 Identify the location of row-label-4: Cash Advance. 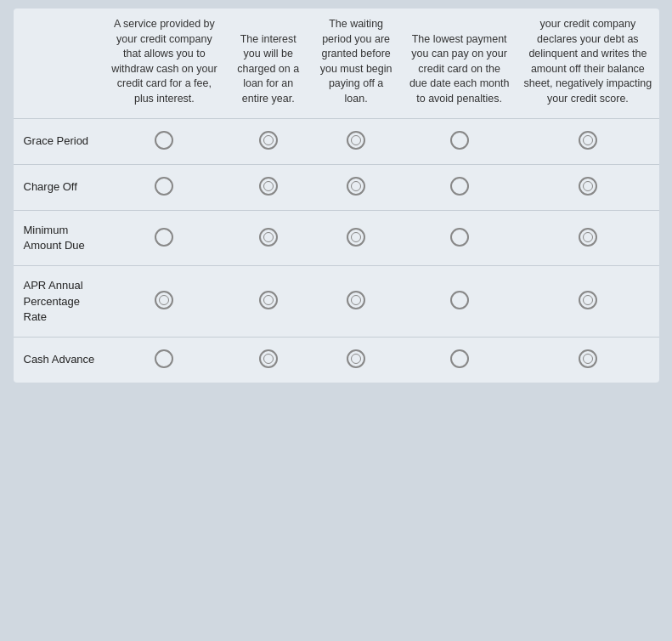
(58, 360).